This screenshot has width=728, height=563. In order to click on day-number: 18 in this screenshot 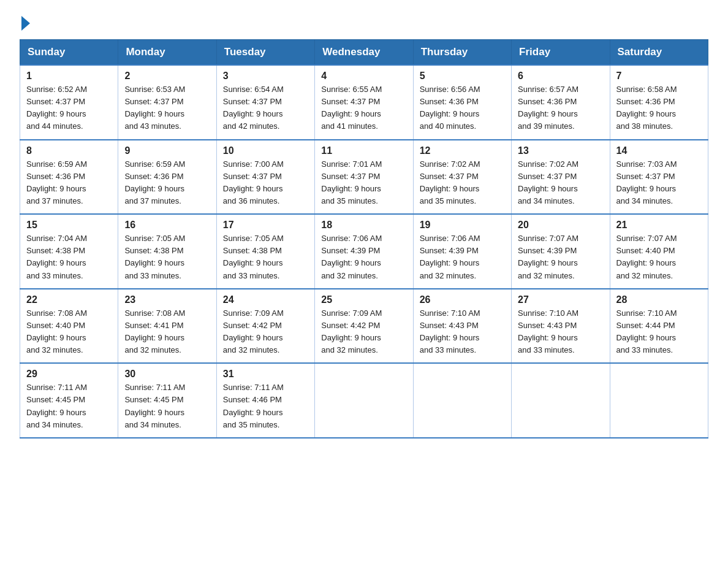, I will do `click(364, 225)`.